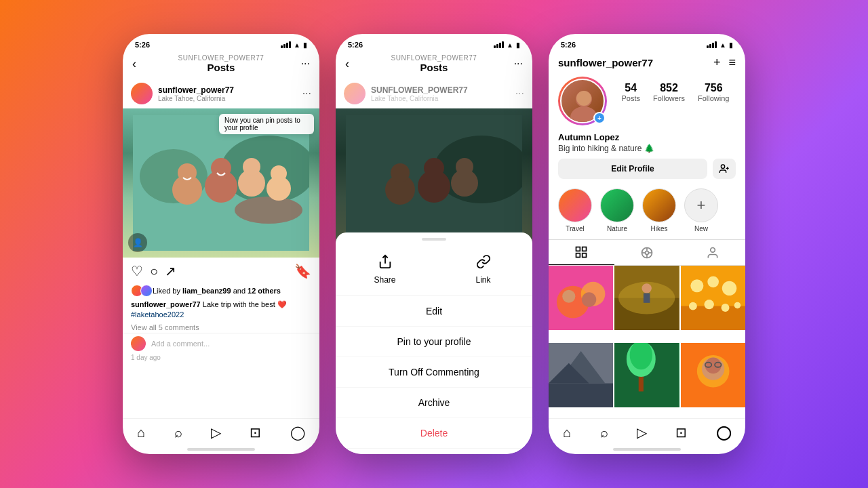 The height and width of the screenshot is (488, 868). I want to click on caption-hashtag: #laketahoe2022, so click(157, 314).